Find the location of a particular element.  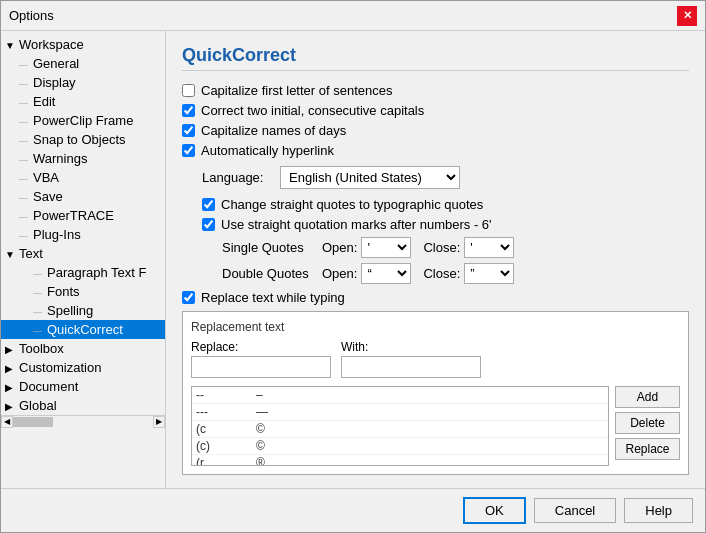

single_quotes-close-select: ' is located at coordinates (489, 248).